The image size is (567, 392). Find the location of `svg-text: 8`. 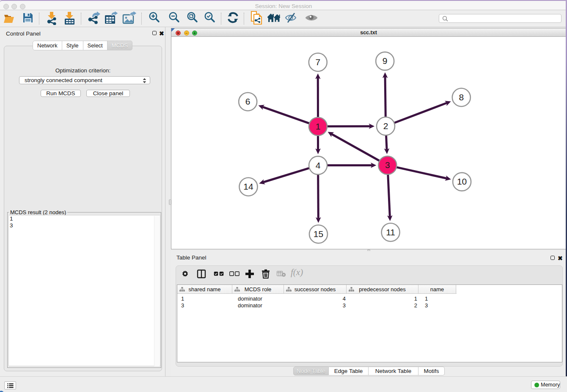

svg-text: 8 is located at coordinates (461, 97).